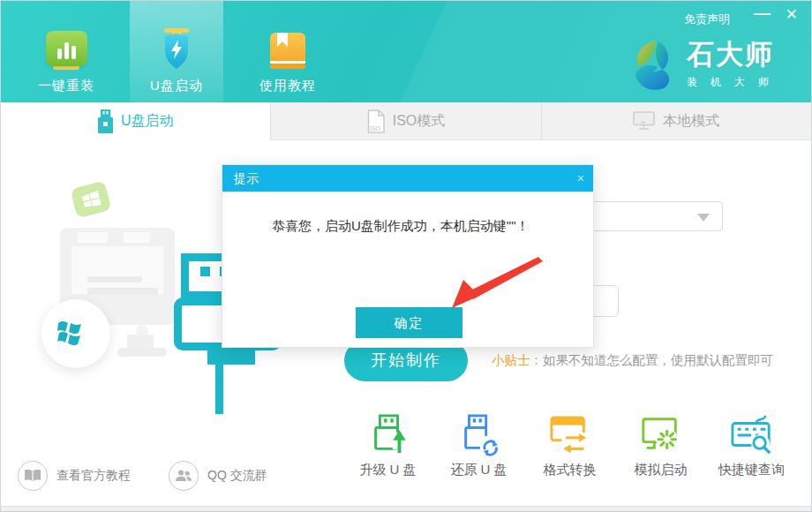 The height and width of the screenshot is (512, 812). What do you see at coordinates (706, 65) in the screenshot?
I see `brand-logo: 石大师 装机大师` at bounding box center [706, 65].